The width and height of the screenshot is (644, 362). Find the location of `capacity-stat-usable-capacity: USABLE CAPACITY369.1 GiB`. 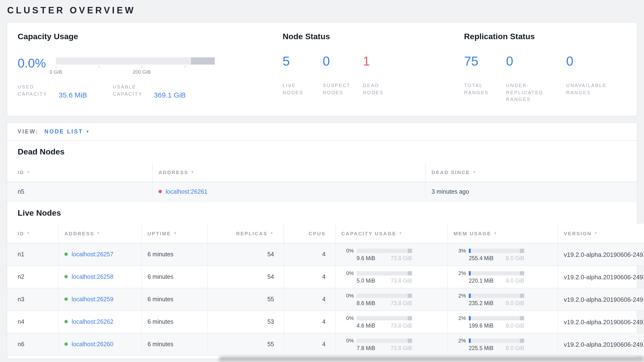

capacity-stat-usable-capacity: USABLE CAPACITY369.1 GiB is located at coordinates (149, 91).